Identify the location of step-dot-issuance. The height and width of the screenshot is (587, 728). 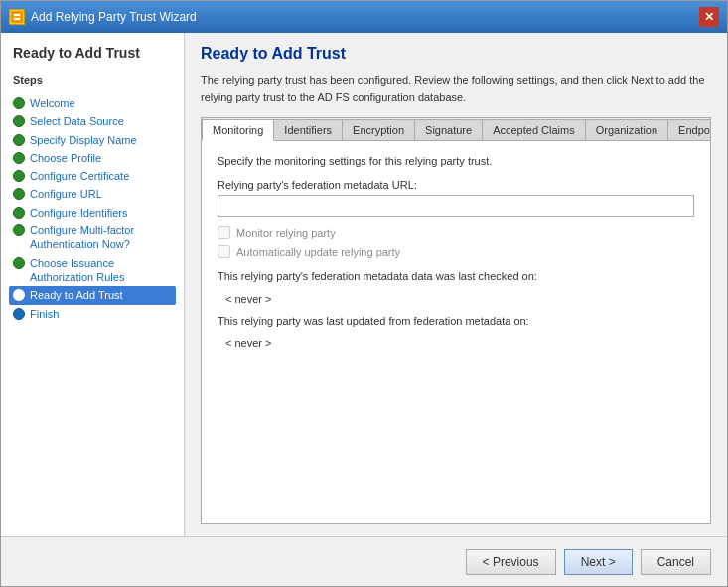
(19, 263).